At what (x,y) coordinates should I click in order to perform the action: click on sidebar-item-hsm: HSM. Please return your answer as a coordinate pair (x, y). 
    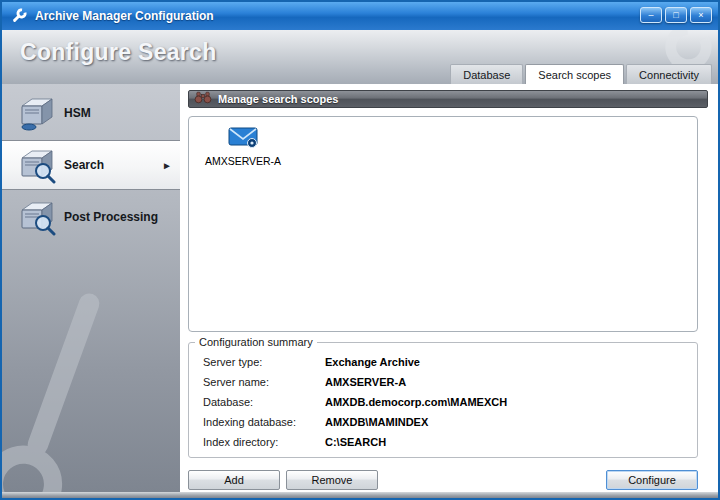
    Looking at the image, I should click on (91, 113).